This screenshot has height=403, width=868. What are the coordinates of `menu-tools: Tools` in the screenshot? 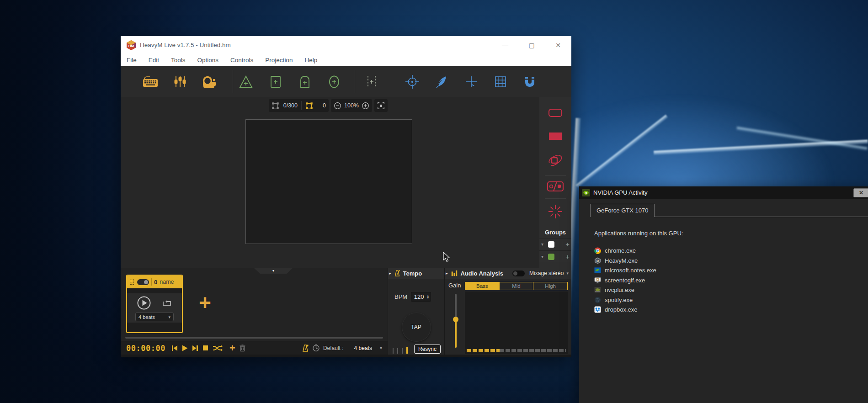 It's located at (178, 60).